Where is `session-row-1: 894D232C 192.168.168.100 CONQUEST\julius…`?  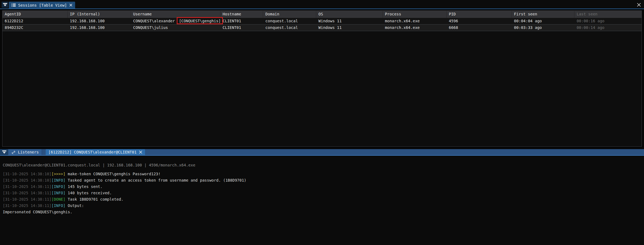 session-row-1: 894D232C 192.168.168.100 CONQUEST\julius… is located at coordinates (322, 28).